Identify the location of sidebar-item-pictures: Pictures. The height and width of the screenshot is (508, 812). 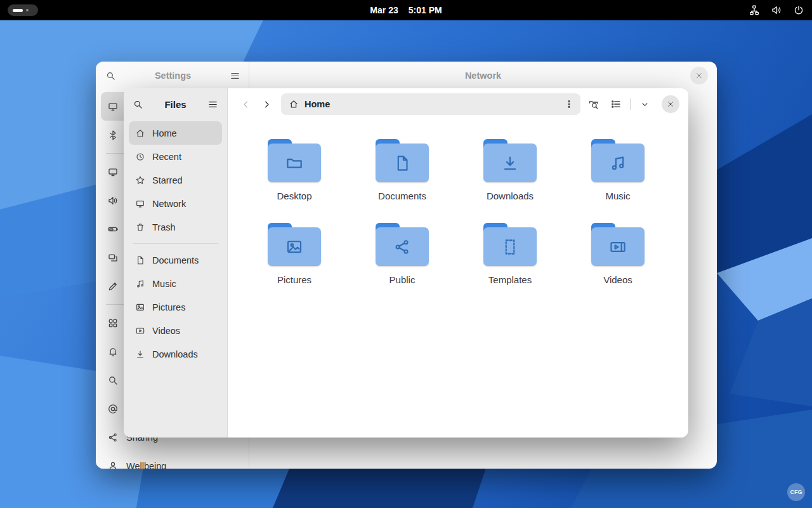
(175, 307).